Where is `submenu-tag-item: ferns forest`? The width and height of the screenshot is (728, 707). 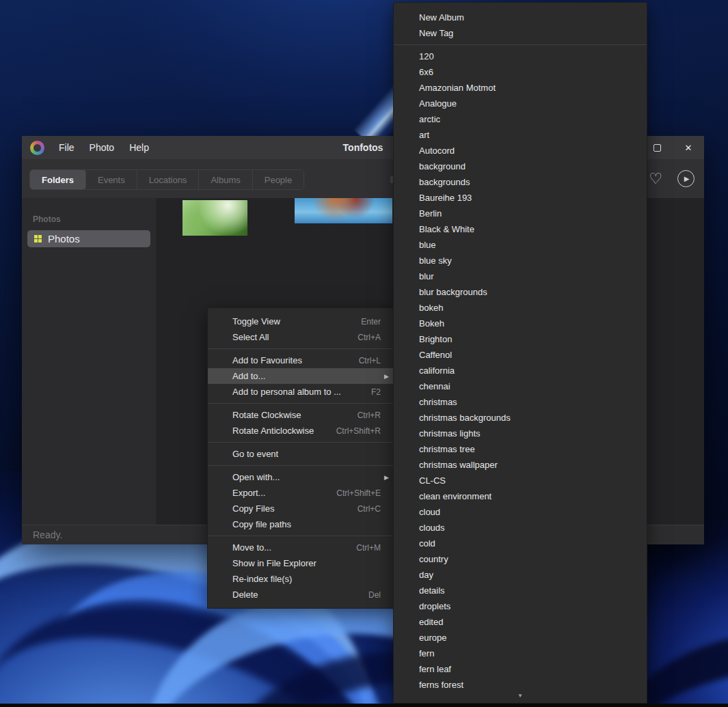 submenu-tag-item: ferns forest is located at coordinates (520, 684).